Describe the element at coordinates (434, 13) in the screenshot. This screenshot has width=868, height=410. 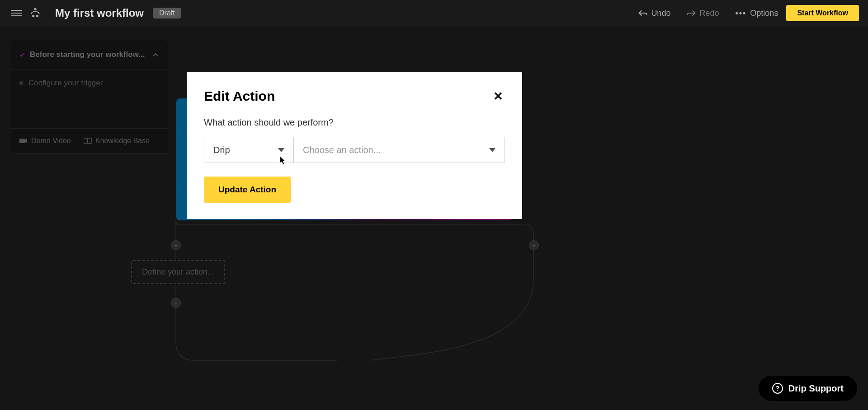
I see `app-header: My first workflow Draft Undo Redo ••• Op…` at that location.